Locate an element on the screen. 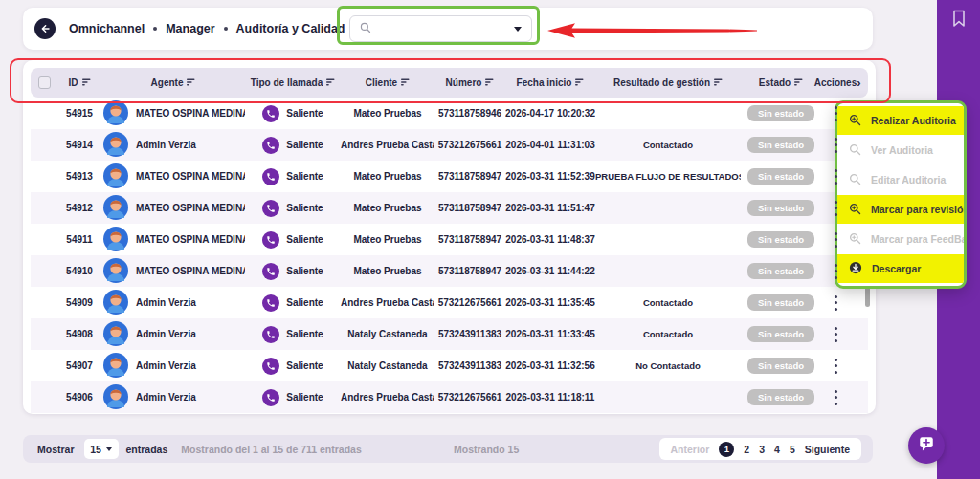 The width and height of the screenshot is (980, 479). table-row: 54909Admin VerziaSalienteAndres Prueba C… is located at coordinates (450, 302).